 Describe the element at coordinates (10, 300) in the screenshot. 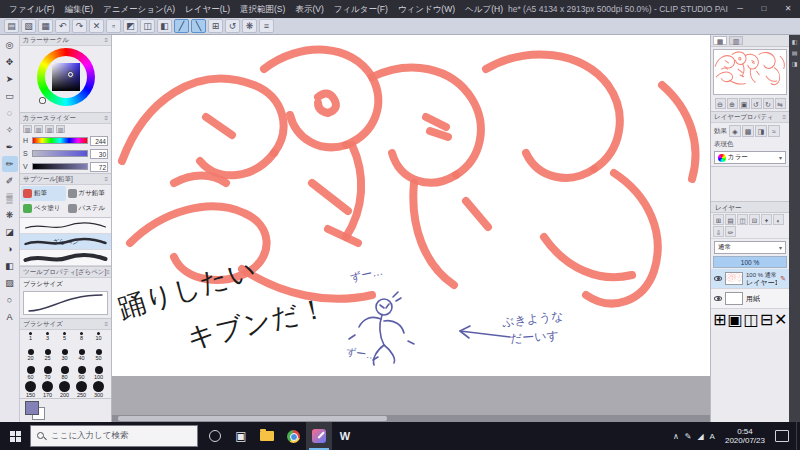

I see `tool-figure: ○` at that location.